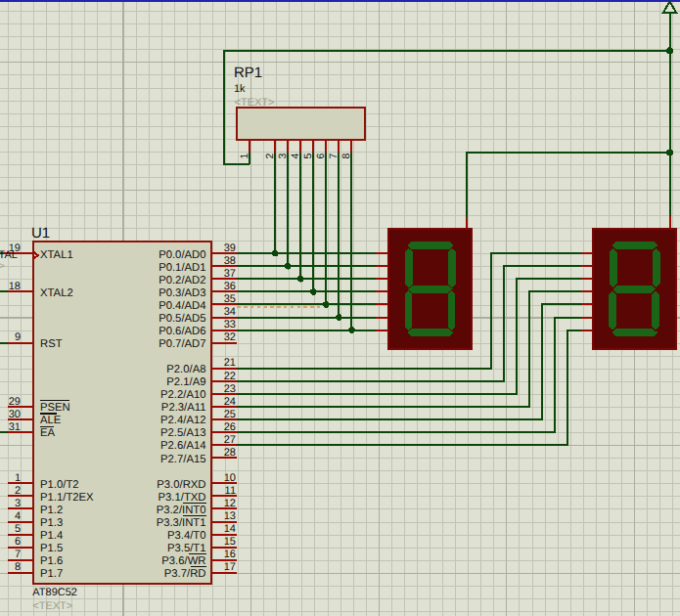 The width and height of the screenshot is (680, 616). Describe the element at coordinates (183, 446) in the screenshot. I see `svg-text: P2.6/A14` at that location.